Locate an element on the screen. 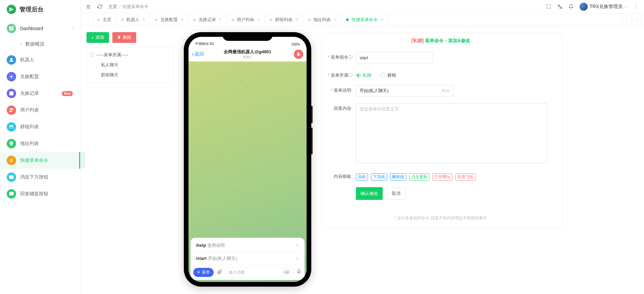  sidebar-item: 兑换记录New is located at coordinates (40, 93).